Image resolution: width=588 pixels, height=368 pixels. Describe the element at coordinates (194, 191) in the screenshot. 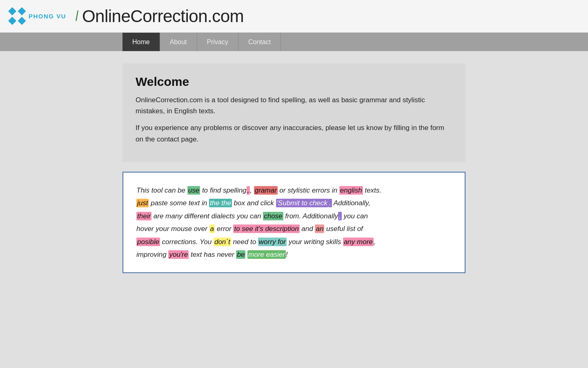

I see `error-use: use` at that location.